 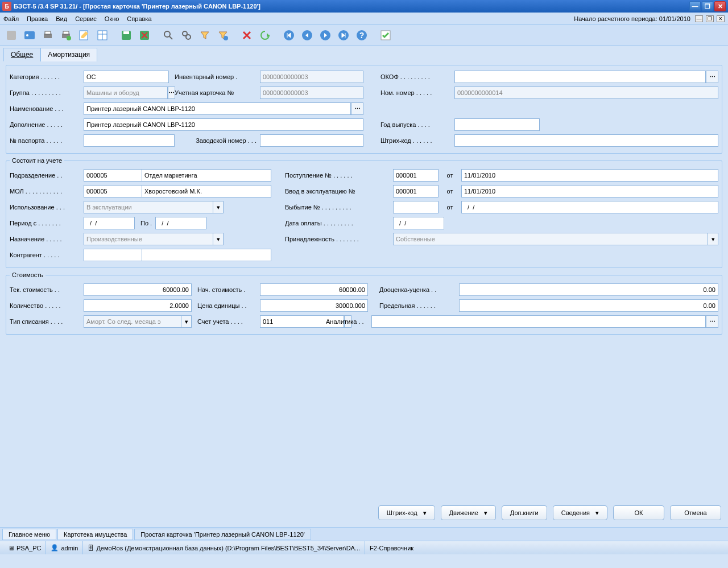 What do you see at coordinates (539, 322) in the screenshot?
I see `analytics-field` at bounding box center [539, 322].